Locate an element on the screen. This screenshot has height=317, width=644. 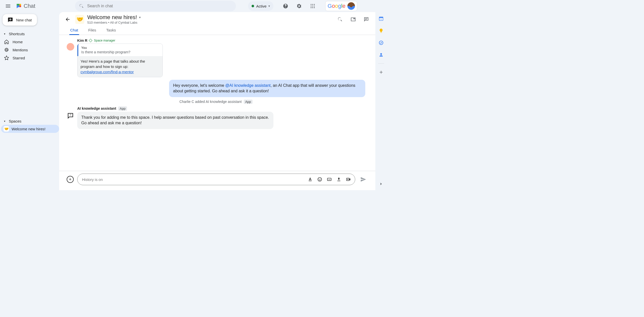
calendar-icon: 31 is located at coordinates (381, 19).